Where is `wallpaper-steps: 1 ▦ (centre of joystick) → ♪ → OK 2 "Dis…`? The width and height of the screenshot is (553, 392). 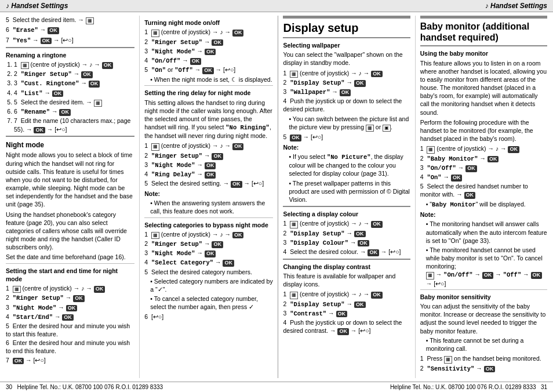
wallpaper-steps: 1 ▦ (centre of joystick) → ♪ → OK 2 "Dis… is located at coordinates (347, 92).